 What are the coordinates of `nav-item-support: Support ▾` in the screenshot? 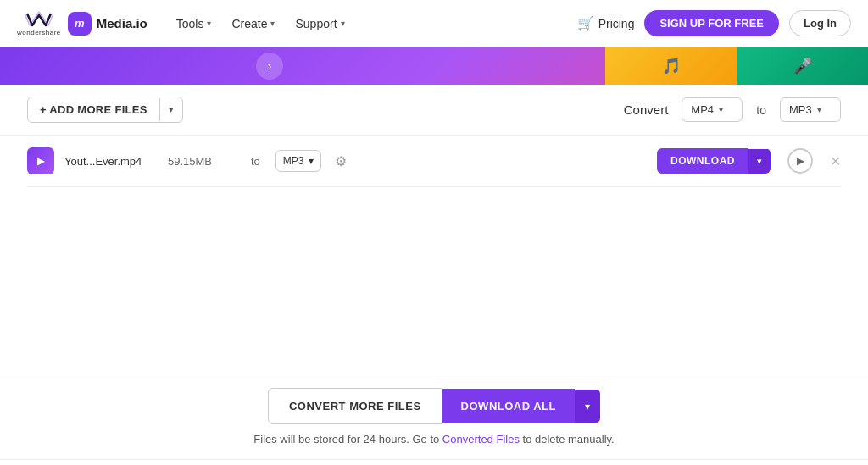 It's located at (320, 24).